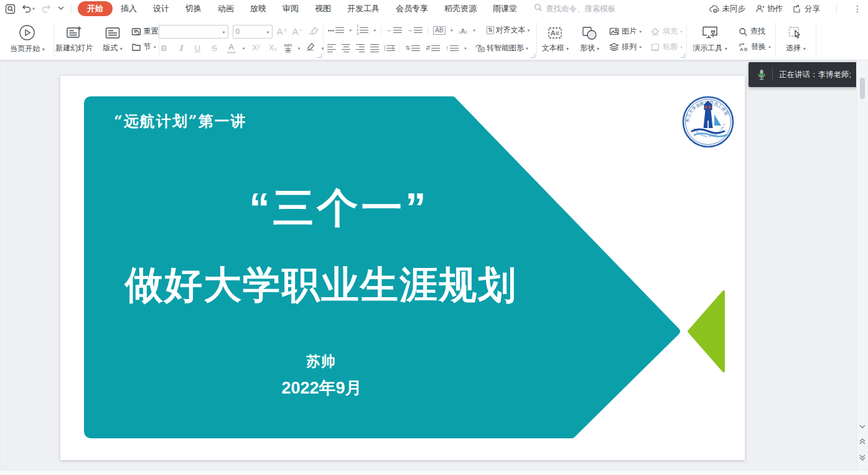  I want to click on collaborate-button: 协作, so click(769, 9).